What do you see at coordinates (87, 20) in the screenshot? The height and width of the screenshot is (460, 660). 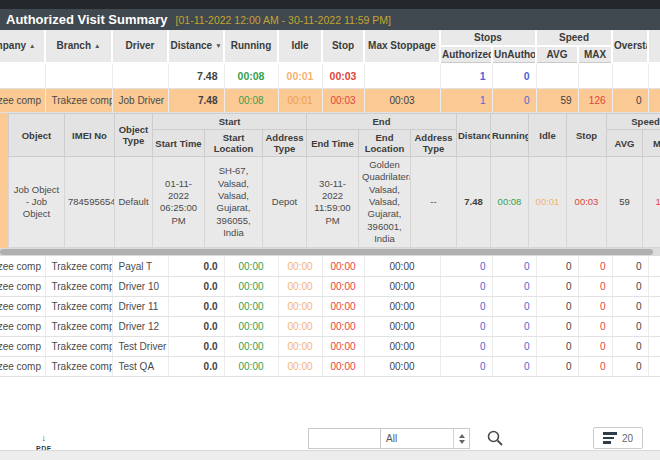 I see `page-title: Authorized Visit Summary` at bounding box center [87, 20].